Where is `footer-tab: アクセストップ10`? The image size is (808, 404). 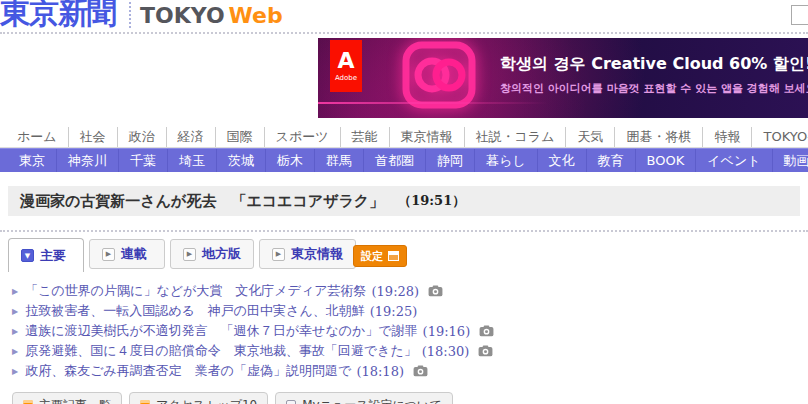
footer-tab: アクセストップ10 is located at coordinates (198, 398).